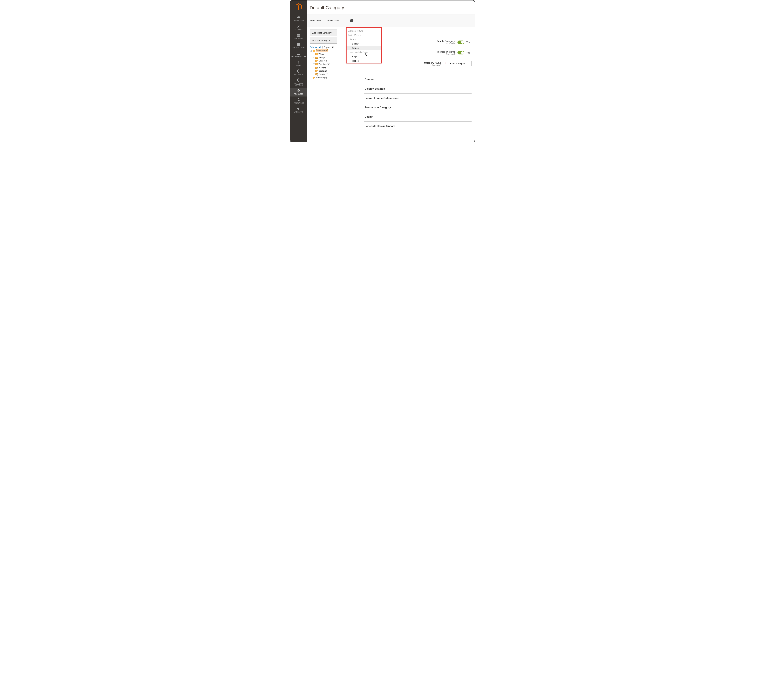 This screenshot has height=700, width=765. I want to click on include-in-menu-value: Yes, so click(469, 53).